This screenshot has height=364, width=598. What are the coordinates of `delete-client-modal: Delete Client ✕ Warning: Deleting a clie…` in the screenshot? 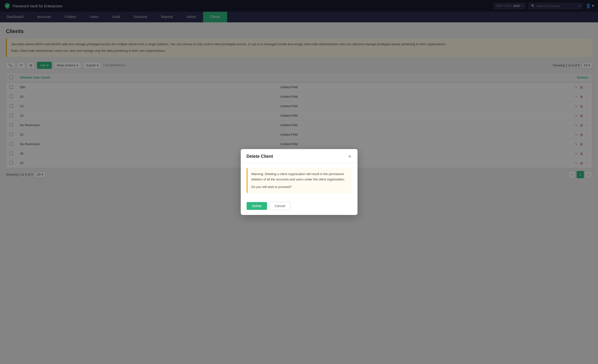 It's located at (299, 182).